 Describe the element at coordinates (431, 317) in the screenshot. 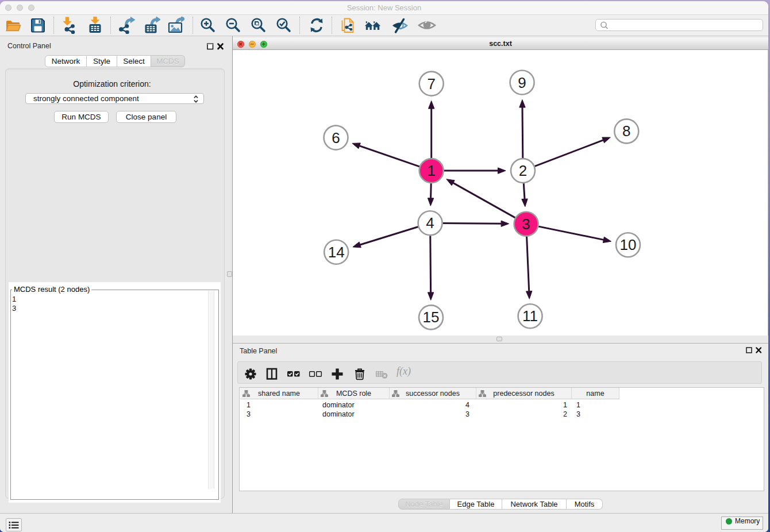

I see `svg-text: 15` at that location.